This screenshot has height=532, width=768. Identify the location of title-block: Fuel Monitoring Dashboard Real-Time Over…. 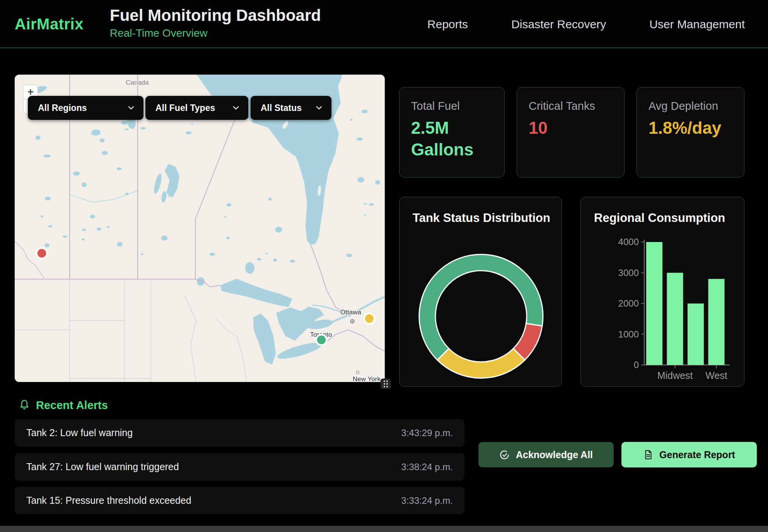
(215, 23).